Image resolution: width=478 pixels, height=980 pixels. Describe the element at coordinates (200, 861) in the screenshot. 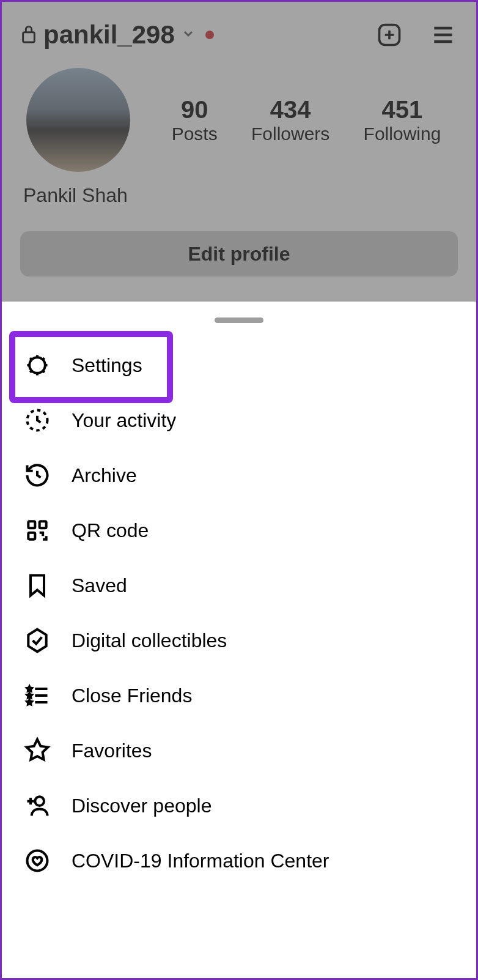

I see `menu-covid-label: COVID-19 Information Center` at that location.